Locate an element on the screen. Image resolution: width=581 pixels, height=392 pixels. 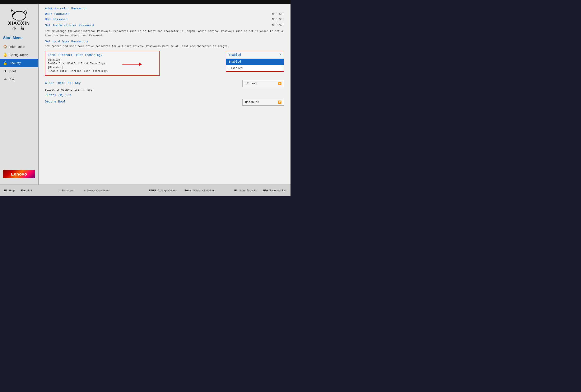
sidebar-item-exit-label: Exit is located at coordinates (12, 79).